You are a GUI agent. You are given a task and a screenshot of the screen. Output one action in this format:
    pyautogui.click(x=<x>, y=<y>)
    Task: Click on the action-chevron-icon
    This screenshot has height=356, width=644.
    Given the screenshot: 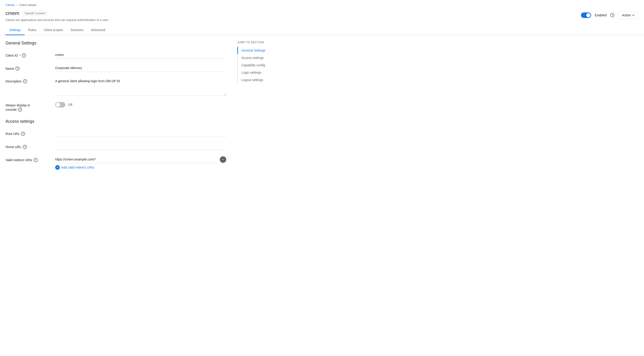 What is the action you would take?
    pyautogui.click(x=634, y=15)
    